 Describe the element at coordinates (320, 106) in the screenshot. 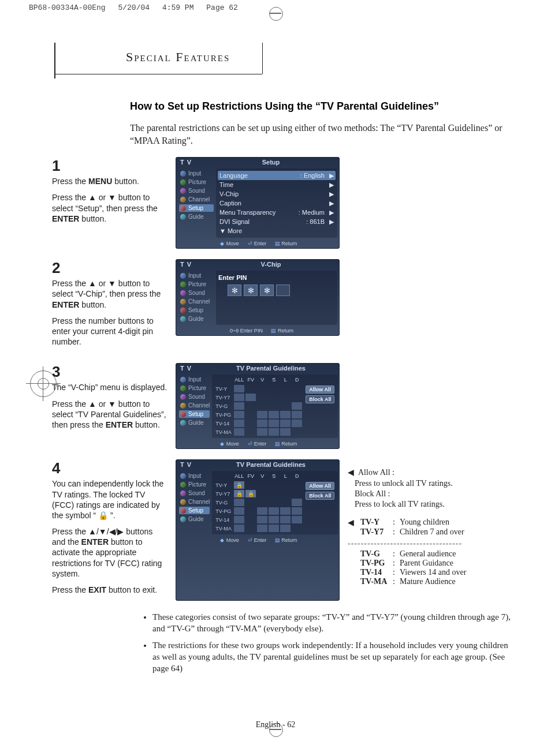

I see `page-title: How to Set up Restrictions Using the “TV…` at that location.